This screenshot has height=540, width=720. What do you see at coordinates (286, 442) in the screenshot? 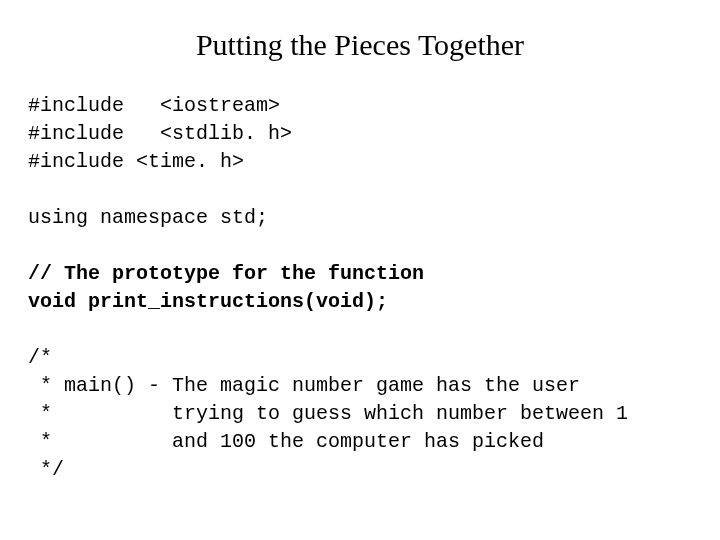
I see `code-line: * and 100 the computer has picked` at bounding box center [286, 442].